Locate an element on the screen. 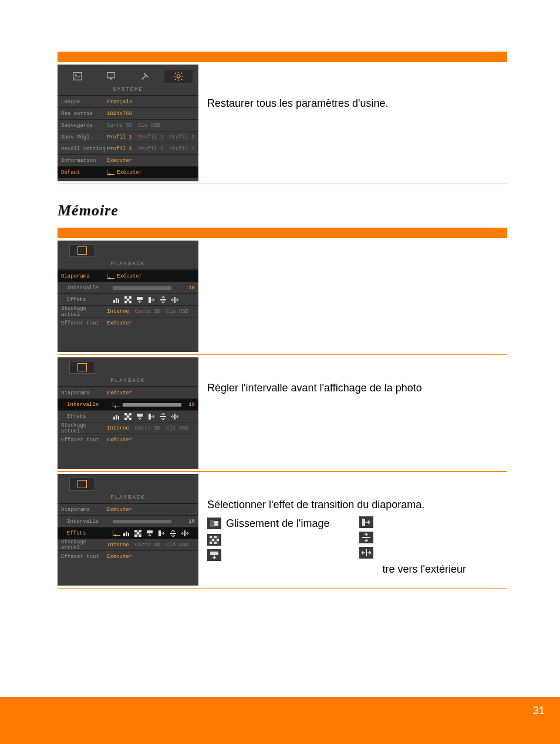  tab-image-icon is located at coordinates (77, 76).